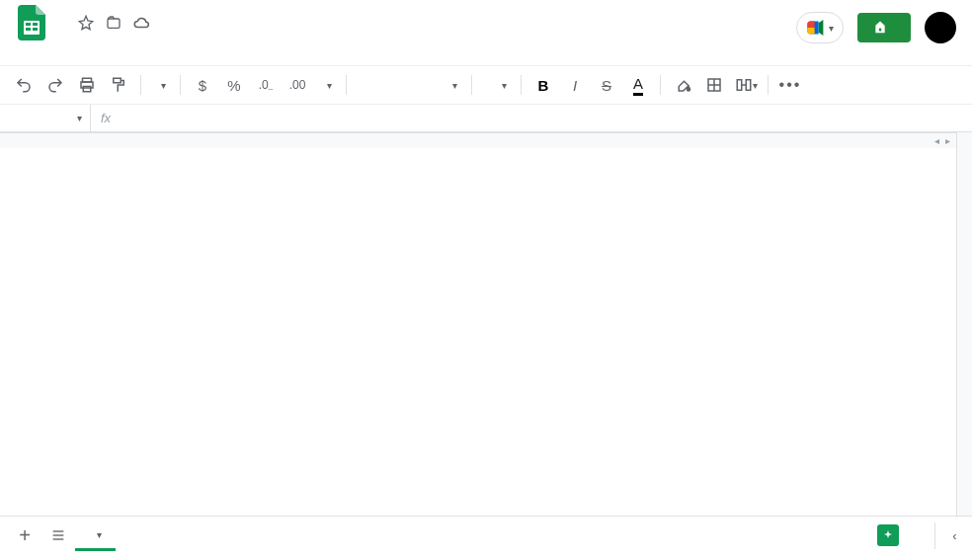 This screenshot has height=560, width=972. Describe the element at coordinates (948, 140) in the screenshot. I see `scroll-right-icon: ▸` at that location.